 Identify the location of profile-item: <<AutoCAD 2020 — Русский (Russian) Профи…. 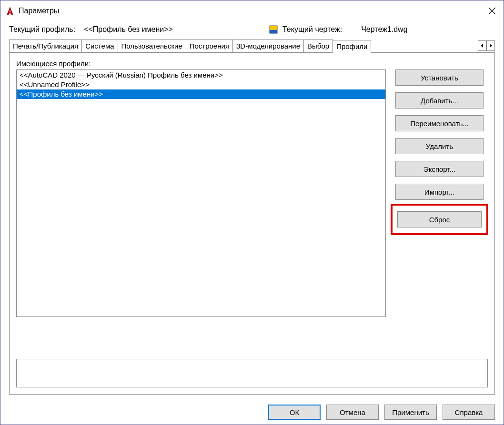
(201, 75).